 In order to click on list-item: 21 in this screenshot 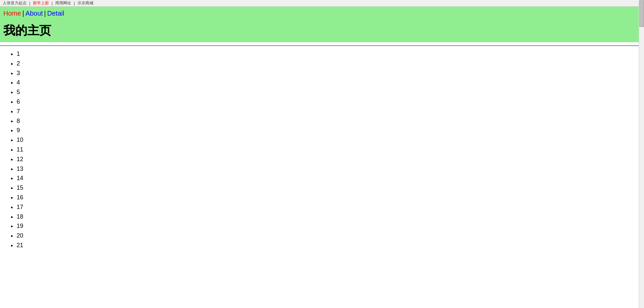, I will do `click(329, 245)`.